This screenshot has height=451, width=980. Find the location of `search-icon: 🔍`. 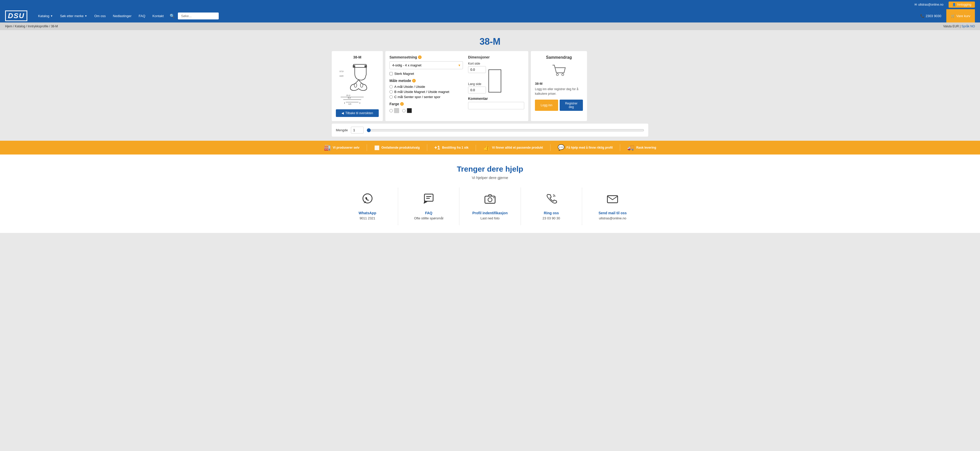

search-icon: 🔍 is located at coordinates (172, 16).